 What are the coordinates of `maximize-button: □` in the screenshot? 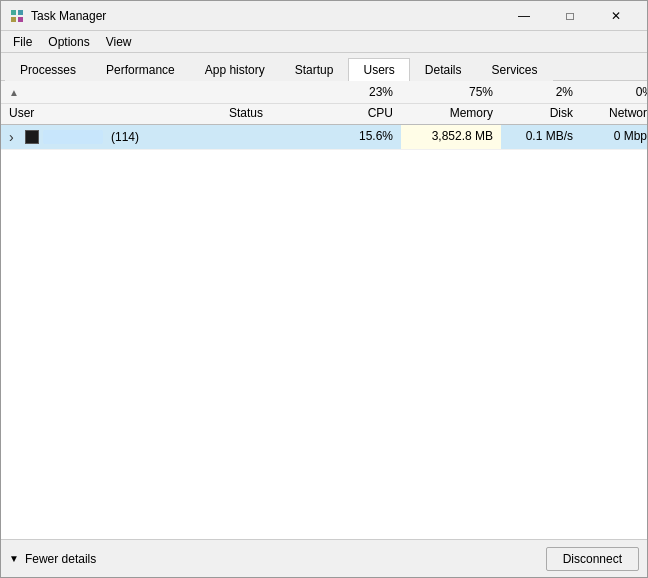 It's located at (570, 16).